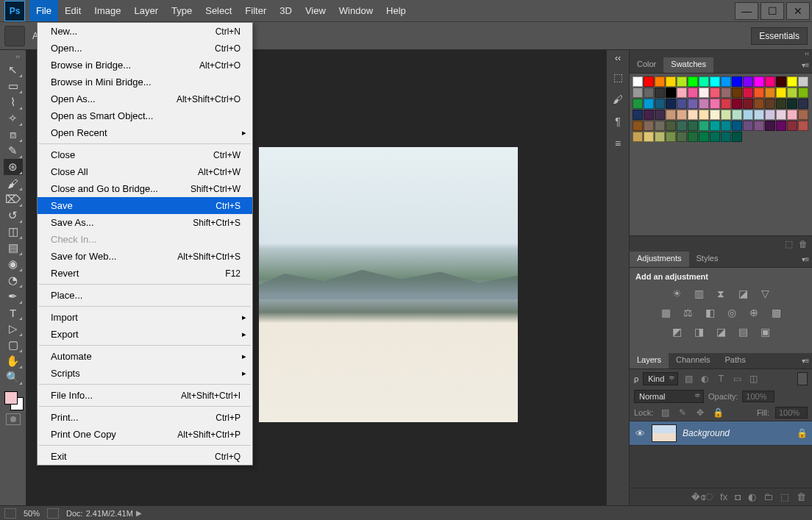 This screenshot has height=520, width=812. Describe the element at coordinates (145, 456) in the screenshot. I see `file-menu-exit: ExitCtrl+Q` at that location.